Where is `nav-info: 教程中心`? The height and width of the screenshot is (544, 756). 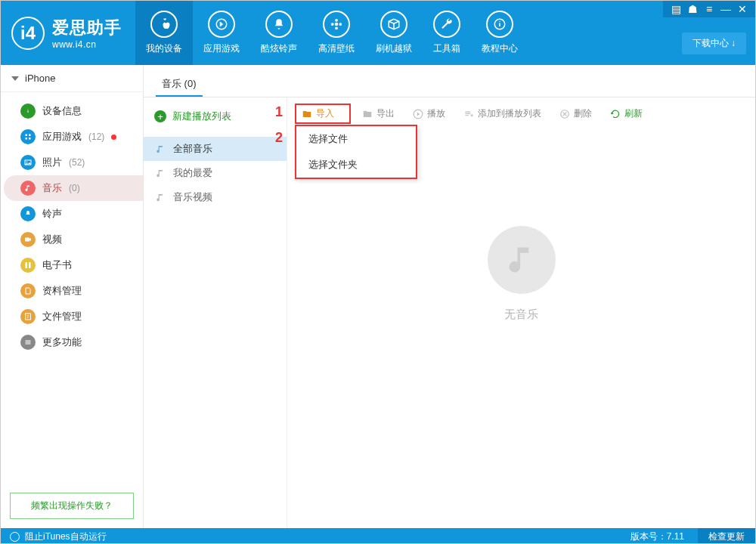
nav-info: 教程中心 is located at coordinates (500, 33).